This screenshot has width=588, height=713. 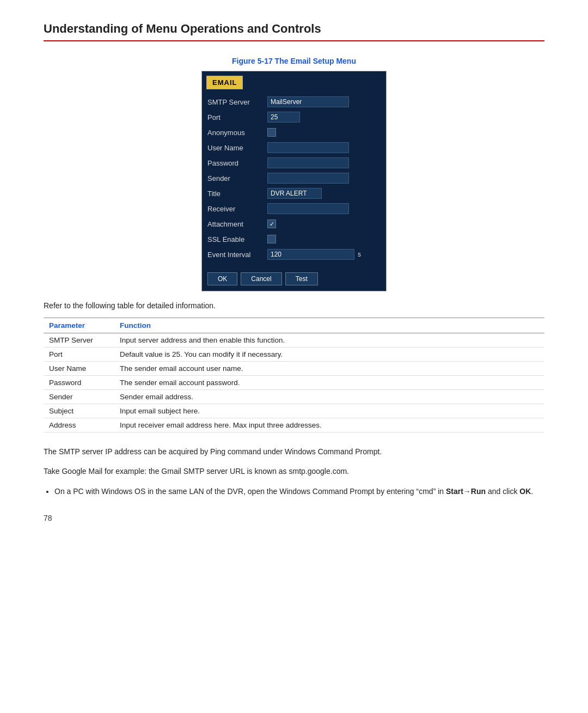 What do you see at coordinates (222, 279) in the screenshot?
I see `ok-button: OK` at bounding box center [222, 279].